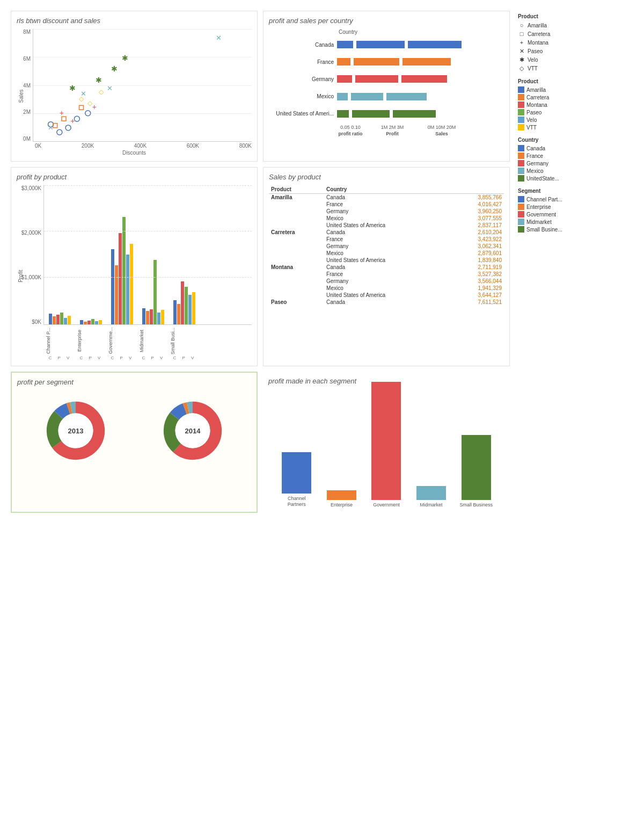 The height and width of the screenshot is (834, 644). What do you see at coordinates (134, 382) in the screenshot?
I see `profit-segment-title: profit per segment` at bounding box center [134, 382].